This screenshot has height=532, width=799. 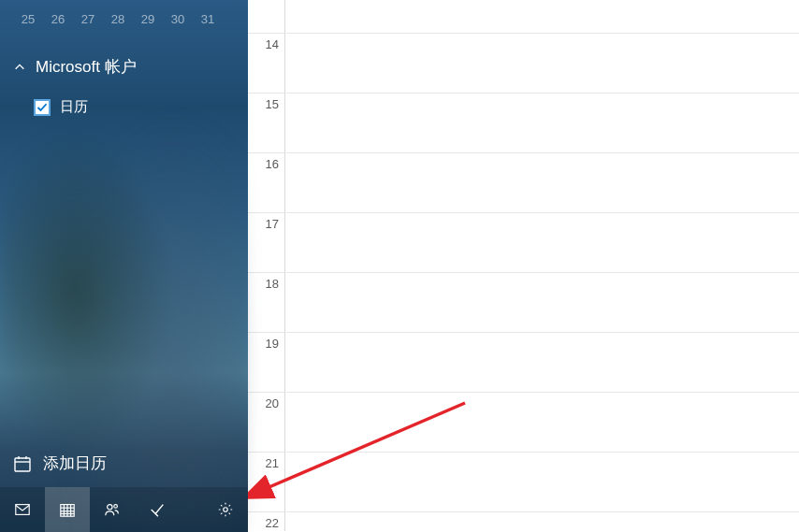 What do you see at coordinates (225, 510) in the screenshot?
I see `gear-icon` at bounding box center [225, 510].